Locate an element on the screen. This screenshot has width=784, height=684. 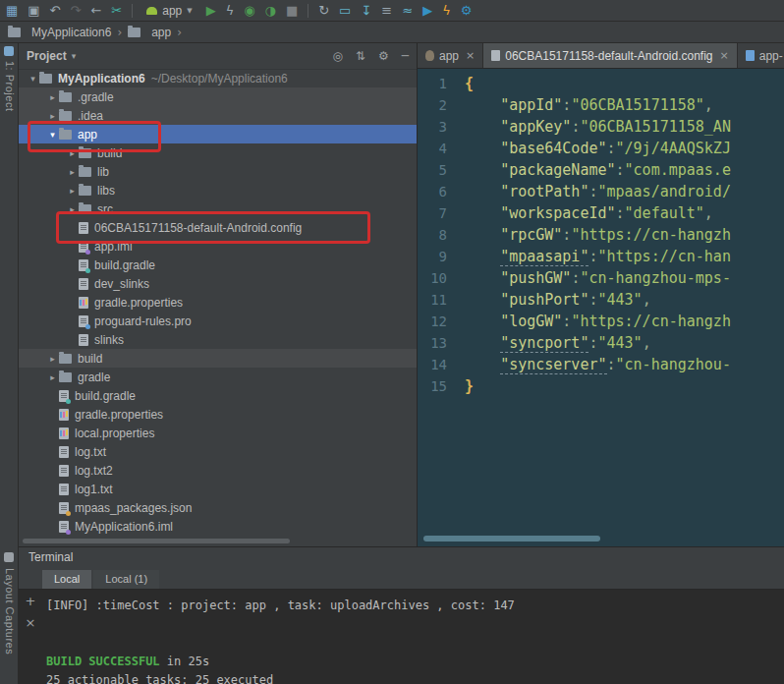
sync-project-icon: ↻ is located at coordinates (324, 10).